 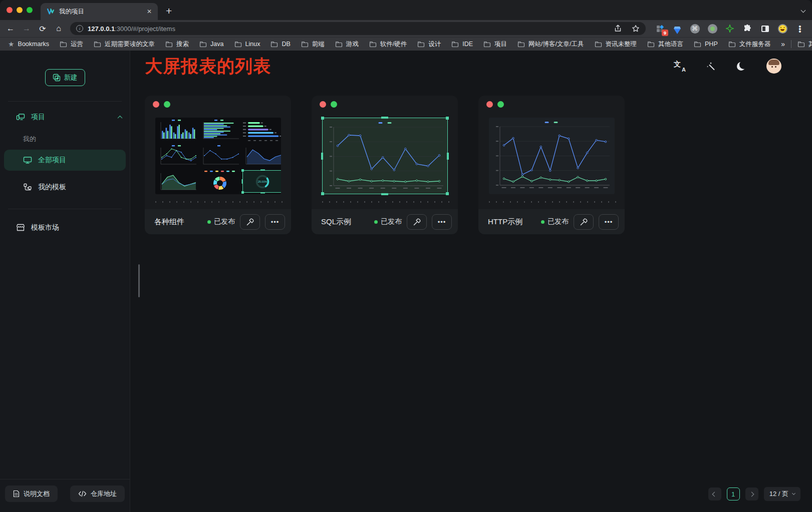 I want to click on collapse-chevron-icon, so click(x=120, y=118).